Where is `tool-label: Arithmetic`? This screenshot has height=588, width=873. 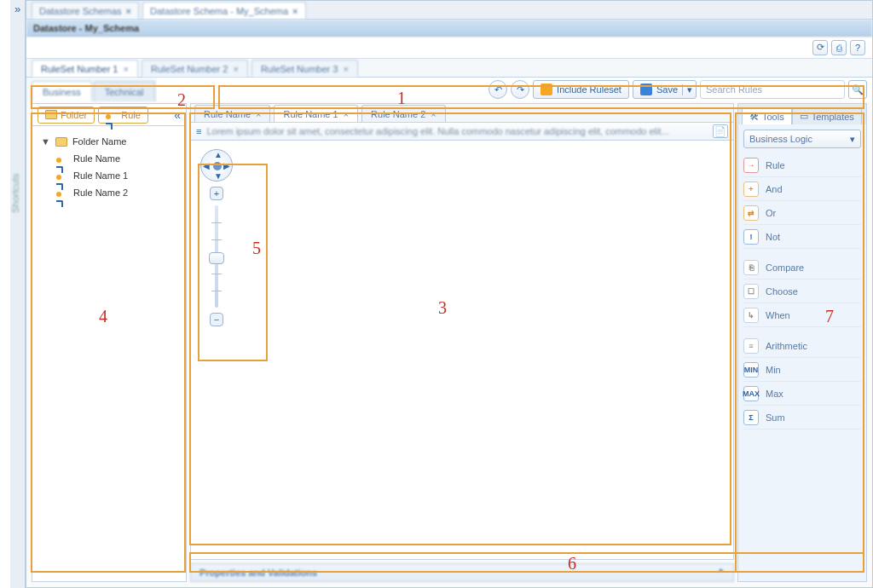
tool-label: Arithmetic is located at coordinates (786, 346).